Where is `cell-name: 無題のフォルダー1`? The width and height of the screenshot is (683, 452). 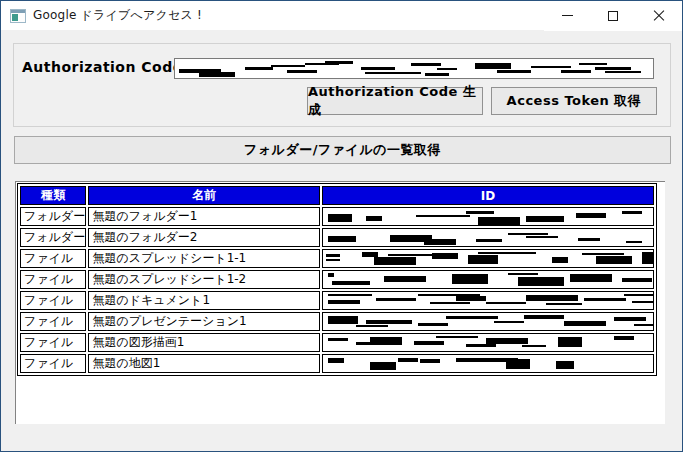 cell-name: 無題のフォルダー1 is located at coordinates (204, 216).